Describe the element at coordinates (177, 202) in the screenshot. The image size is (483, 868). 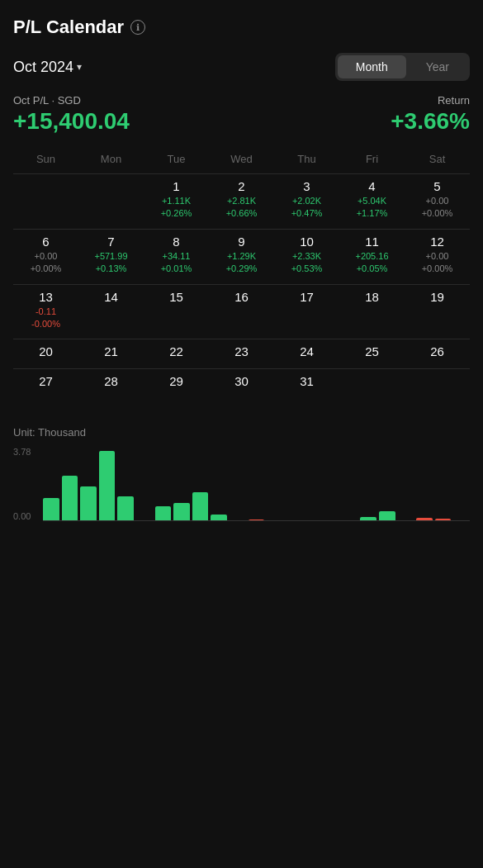
I see `day-pl-value: +1.11K` at that location.